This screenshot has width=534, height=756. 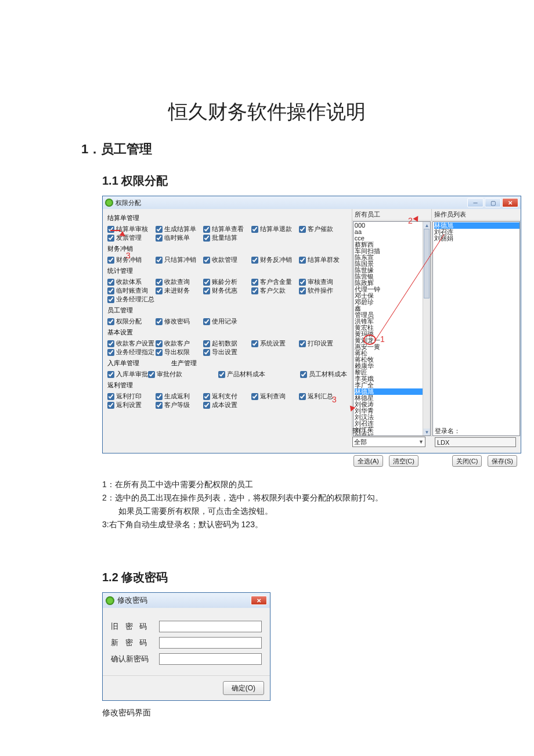 I want to click on perm-checkbox: 生成结算单, so click(x=180, y=229).